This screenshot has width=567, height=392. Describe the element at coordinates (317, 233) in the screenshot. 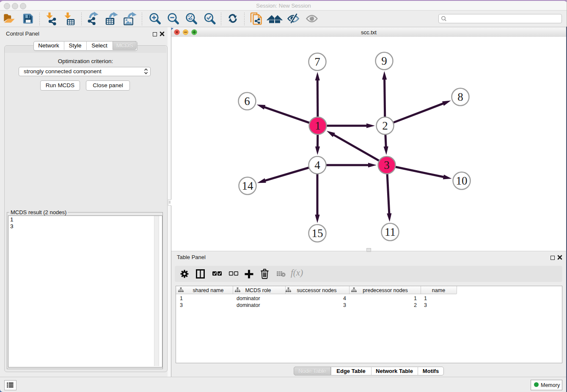

I see `svg-text: 15` at that location.